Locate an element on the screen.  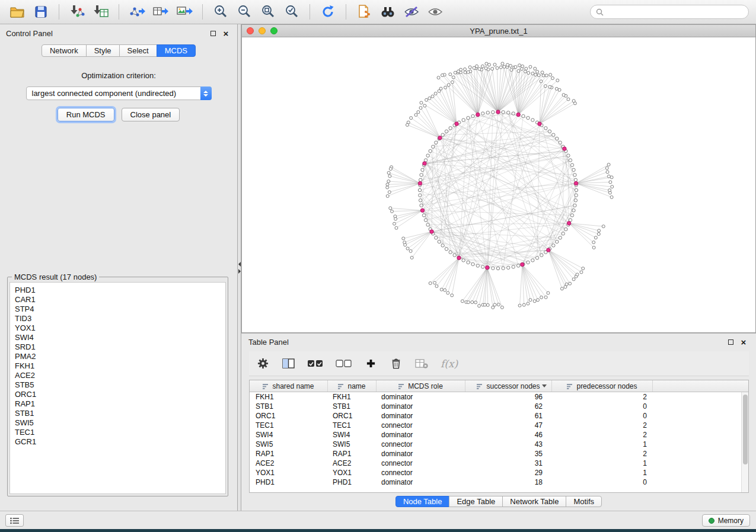
tab-network-table: Network Table is located at coordinates (534, 501).